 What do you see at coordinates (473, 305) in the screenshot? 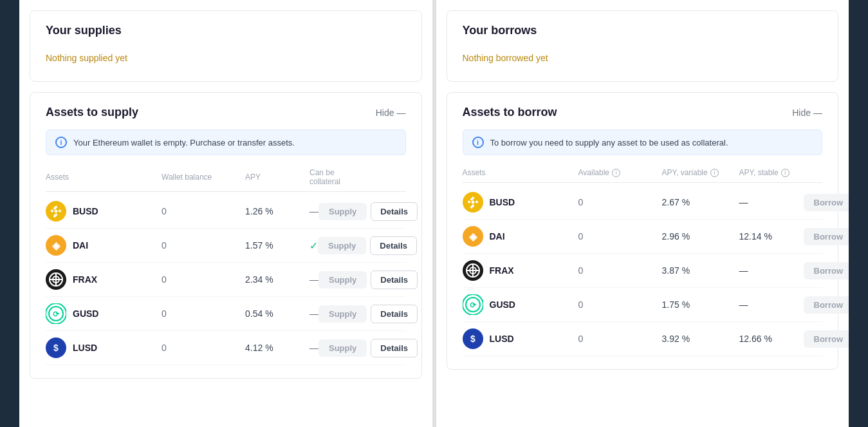
I see `gusd-icon: ⟳` at bounding box center [473, 305].